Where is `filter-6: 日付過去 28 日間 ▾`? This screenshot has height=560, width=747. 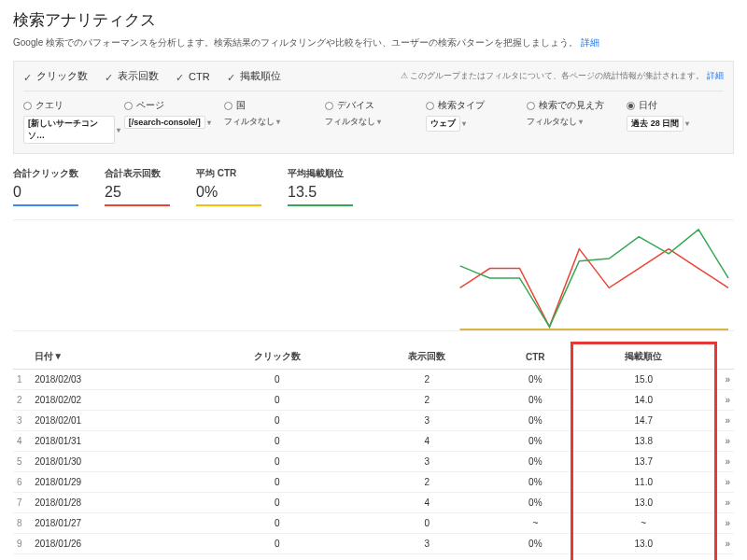 filter-6: 日付過去 28 日間 ▾ is located at coordinates (675, 121).